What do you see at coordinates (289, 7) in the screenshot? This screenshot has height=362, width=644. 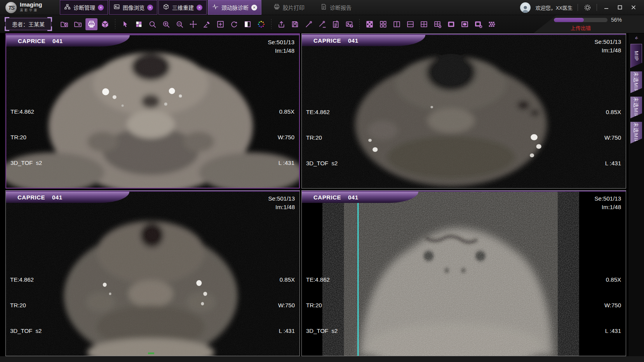 I see `tab-film-print: 胶片打印` at bounding box center [289, 7].